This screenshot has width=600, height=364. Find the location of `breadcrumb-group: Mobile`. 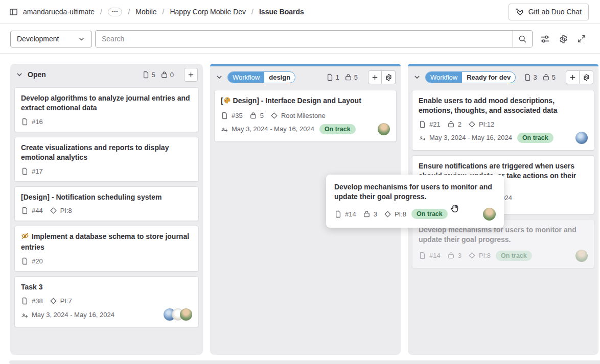

breadcrumb-group: Mobile is located at coordinates (146, 12).